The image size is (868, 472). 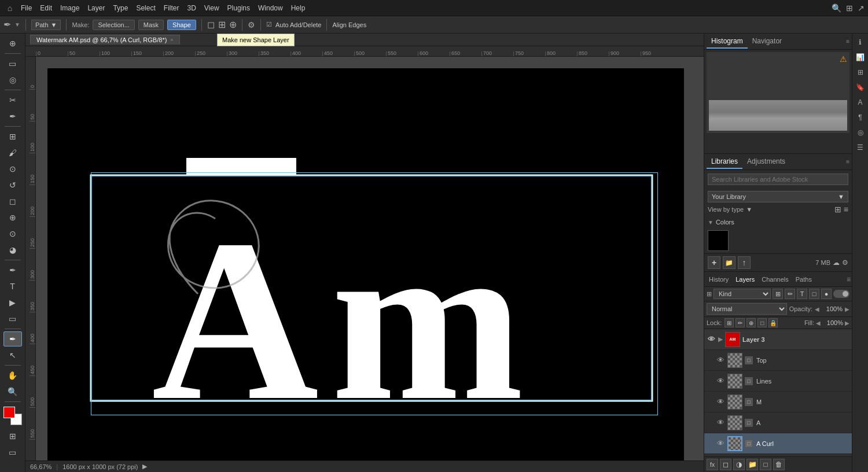 What do you see at coordinates (251, 25) in the screenshot?
I see `settings-icon: ⚙` at bounding box center [251, 25].